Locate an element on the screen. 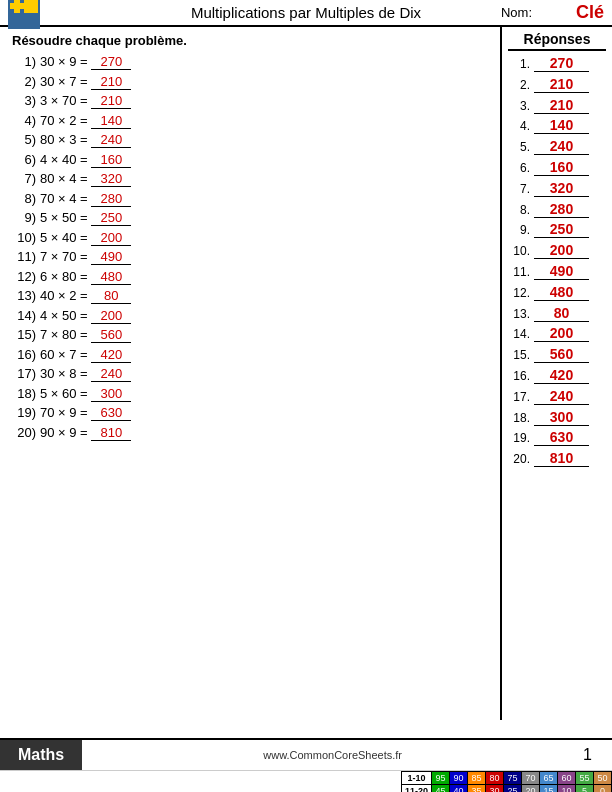 The height and width of the screenshot is (792, 612). answer-number: 18. is located at coordinates (519, 418).